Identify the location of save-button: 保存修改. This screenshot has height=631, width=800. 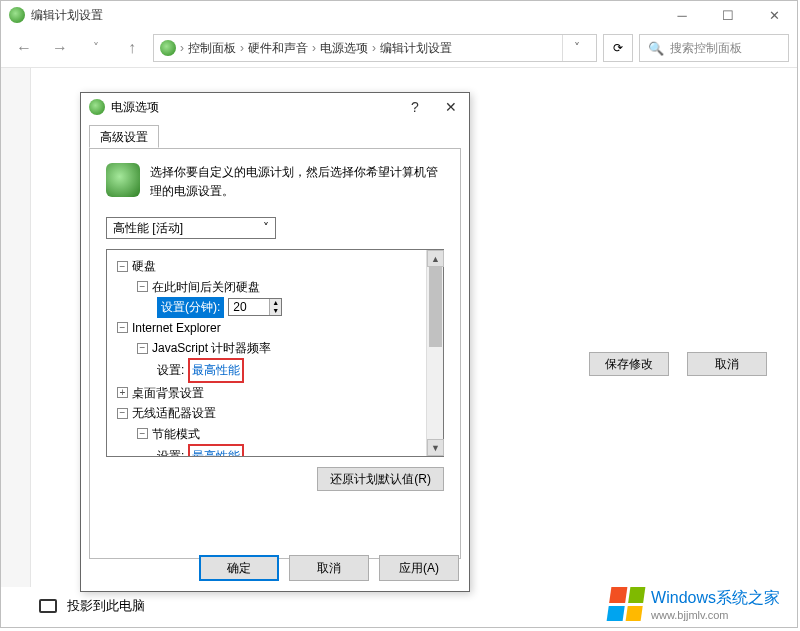
(629, 364).